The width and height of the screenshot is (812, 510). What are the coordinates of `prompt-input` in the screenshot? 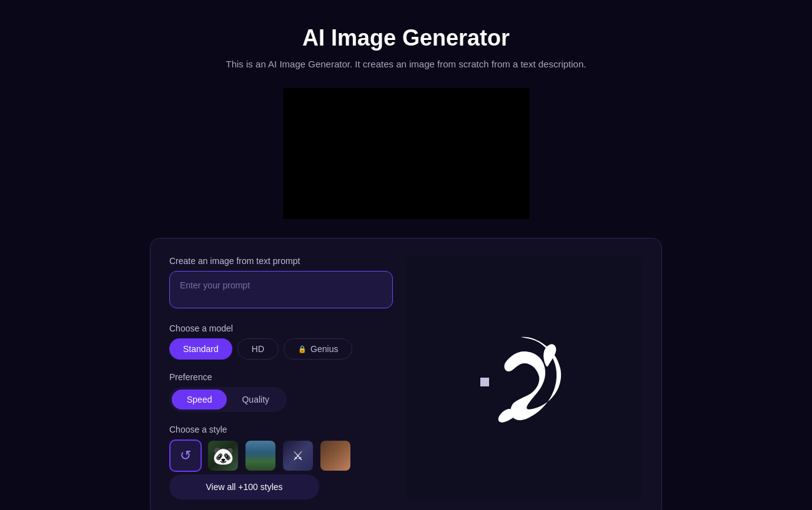 It's located at (281, 290).